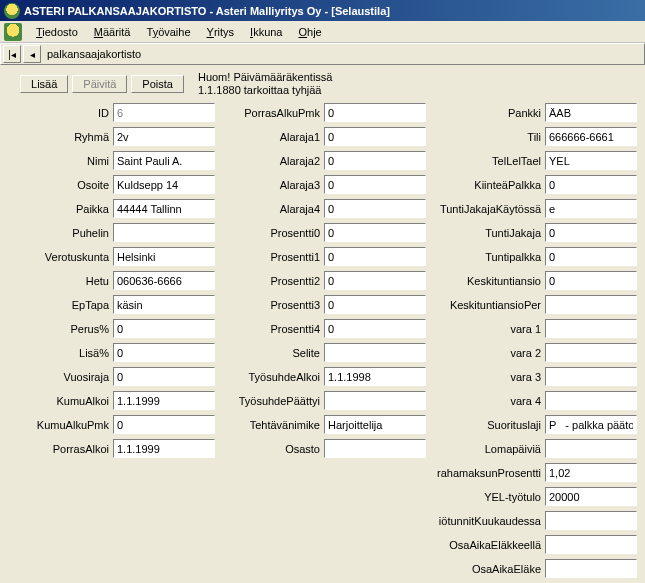  What do you see at coordinates (272, 377) in the screenshot?
I see `label-ty-suhdealkoi: TyösuhdeAlkoi` at bounding box center [272, 377].